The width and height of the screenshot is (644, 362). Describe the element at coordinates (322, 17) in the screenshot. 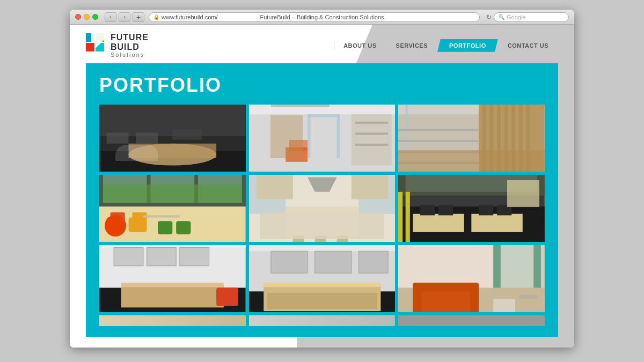

I see `page-title: FutureBuild – Building & Construction So…` at that location.